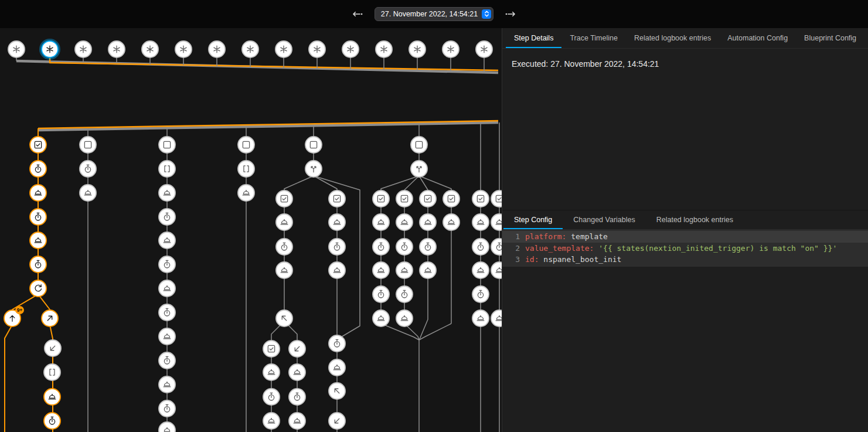  Describe the element at coordinates (38, 288) in the screenshot. I see `graph-node-refresh` at that location.